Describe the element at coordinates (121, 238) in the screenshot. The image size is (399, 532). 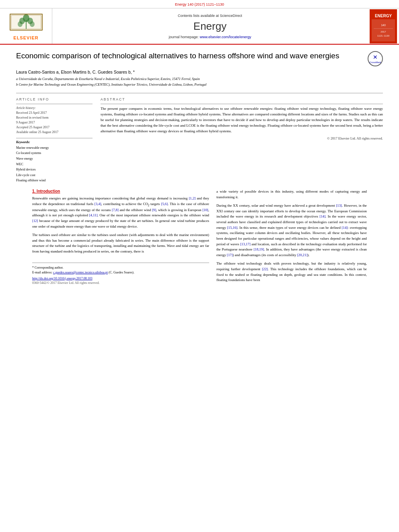
I see `left-column: 1. Introduction Renewable energies are g…` at that location.